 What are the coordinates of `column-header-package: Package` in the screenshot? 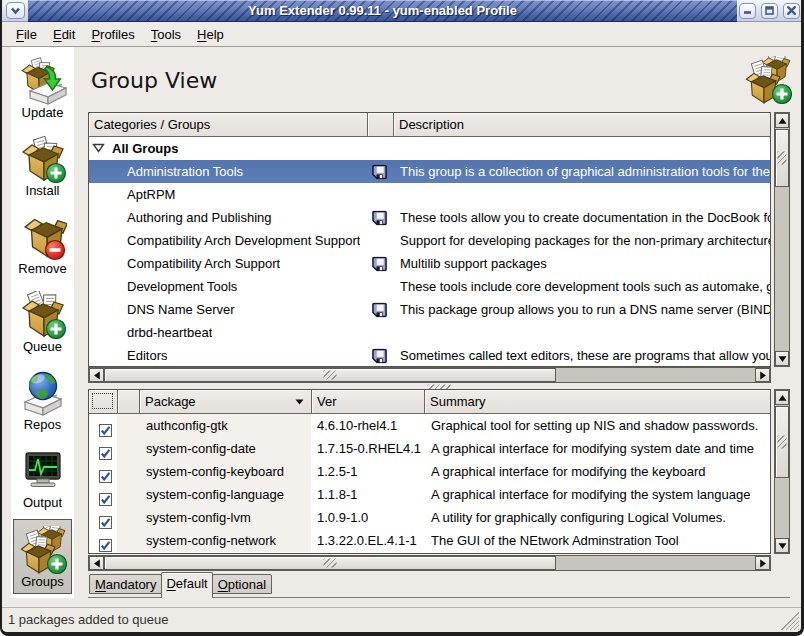 It's located at (226, 402).